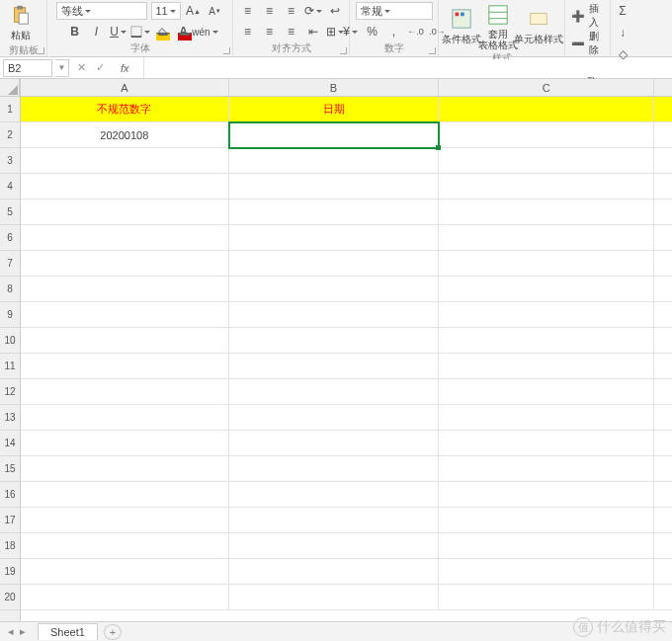 The image size is (672, 641). What do you see at coordinates (10, 392) in the screenshot?
I see `row-header: 12` at bounding box center [10, 392].